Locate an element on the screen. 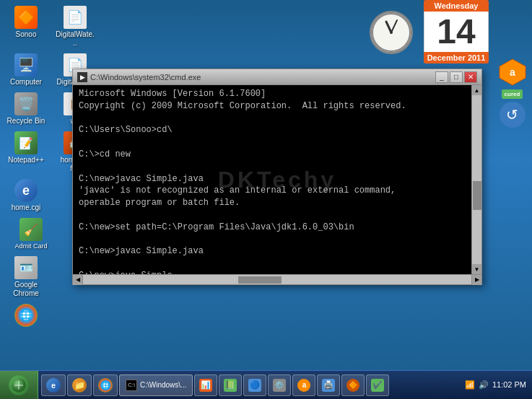 This screenshot has width=532, height=399. calendar-widget: Wednesday 14 December 2011 is located at coordinates (456, 32).